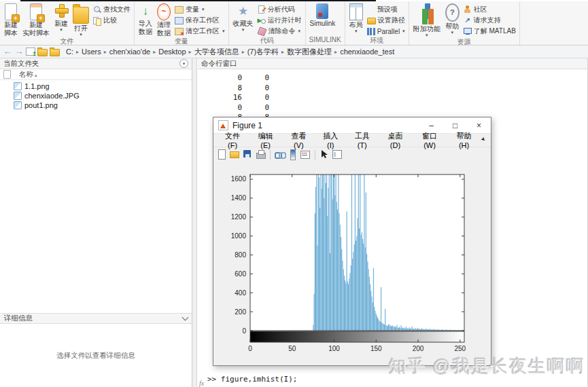 The height and width of the screenshot is (387, 588). I want to click on ribbon-small-button: 查找文件, so click(111, 10).